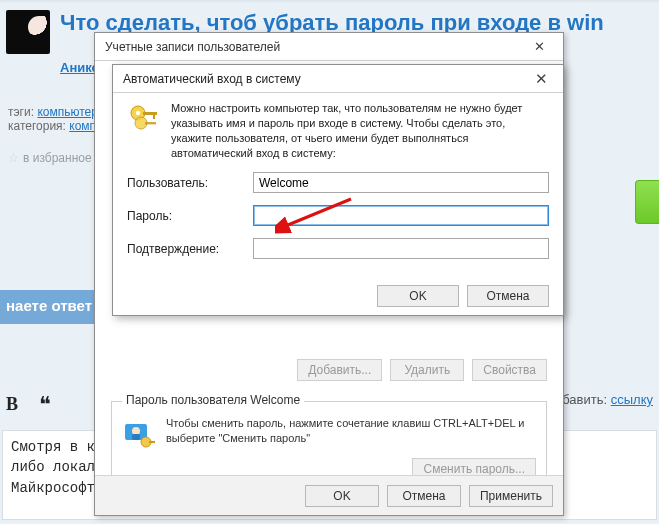 The image size is (659, 524). Describe the element at coordinates (322, 79) in the screenshot. I see `auto-logon-title: Автоматический вход в систему` at that location.